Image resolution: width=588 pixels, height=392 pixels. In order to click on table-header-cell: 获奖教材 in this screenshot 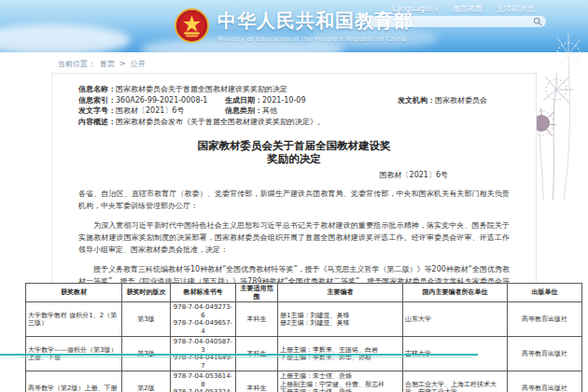, I will do `click(75, 293)`.